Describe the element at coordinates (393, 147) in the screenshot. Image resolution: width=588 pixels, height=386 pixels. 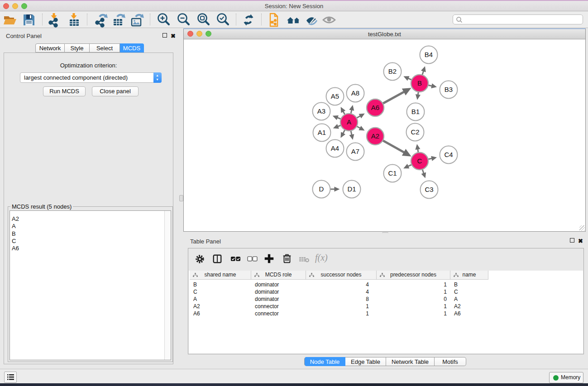
I see `graph-edge-A2-C` at that location.